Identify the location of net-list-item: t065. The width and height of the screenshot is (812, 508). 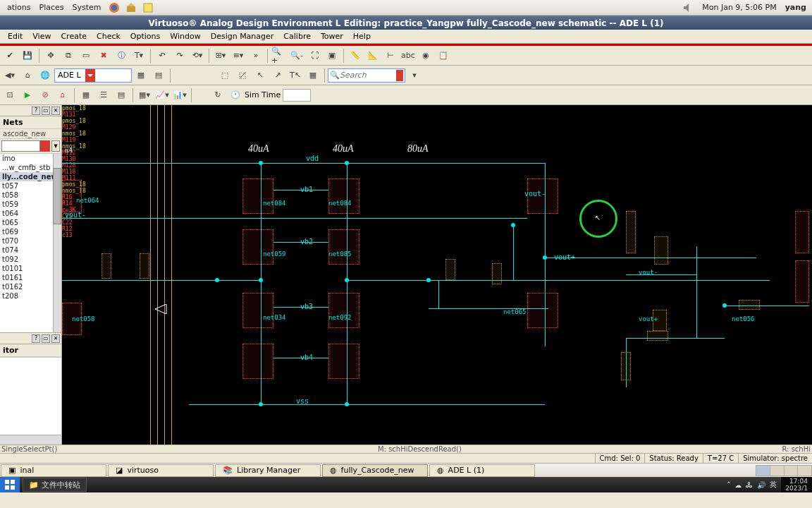
(31, 223).